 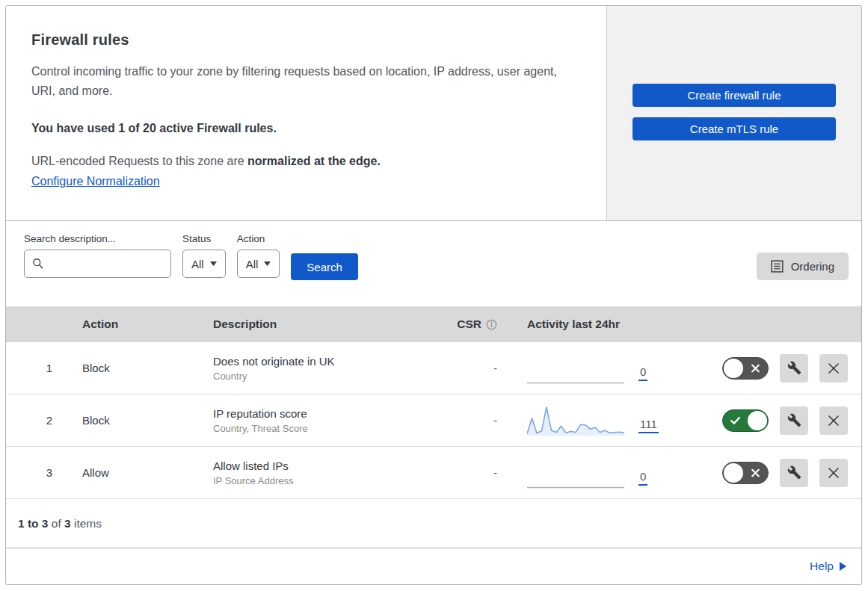 I want to click on rule-number: 2, so click(x=39, y=420).